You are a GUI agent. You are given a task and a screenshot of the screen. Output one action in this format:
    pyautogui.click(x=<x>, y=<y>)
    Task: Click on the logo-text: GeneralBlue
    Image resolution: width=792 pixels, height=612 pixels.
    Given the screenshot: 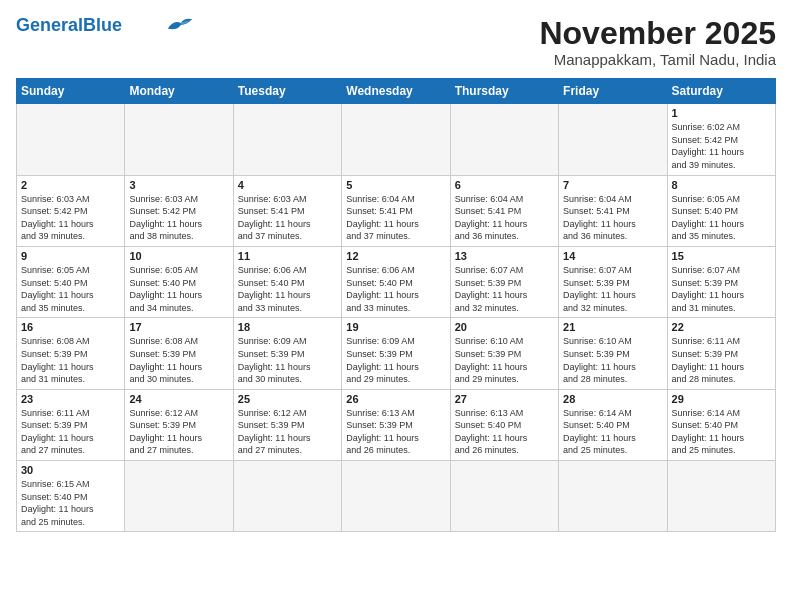 What is the action you would take?
    pyautogui.click(x=69, y=25)
    